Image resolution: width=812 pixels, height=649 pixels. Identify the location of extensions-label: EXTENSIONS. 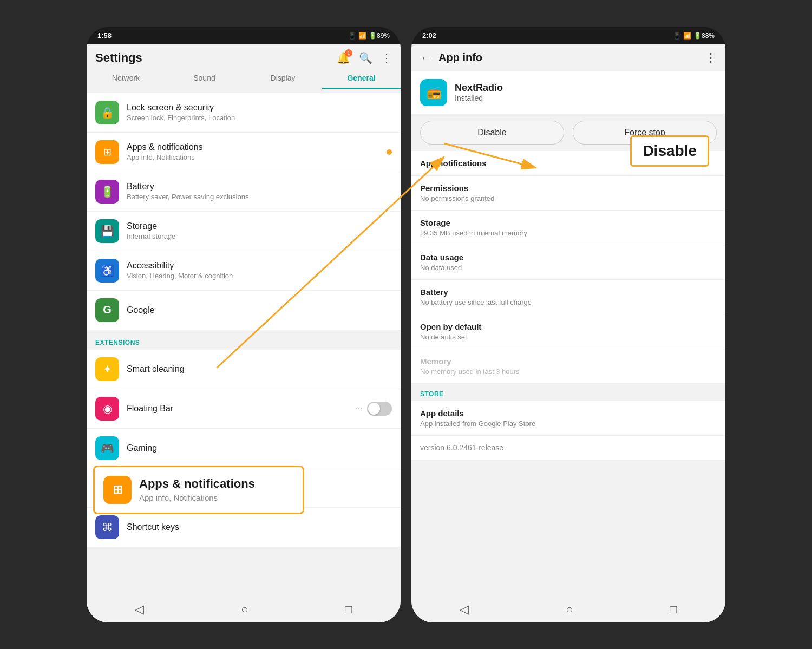
(244, 340).